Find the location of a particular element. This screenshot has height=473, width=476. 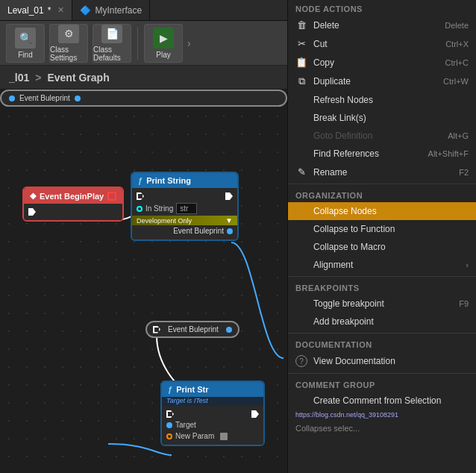

play-icon: ▶ is located at coordinates (163, 38).